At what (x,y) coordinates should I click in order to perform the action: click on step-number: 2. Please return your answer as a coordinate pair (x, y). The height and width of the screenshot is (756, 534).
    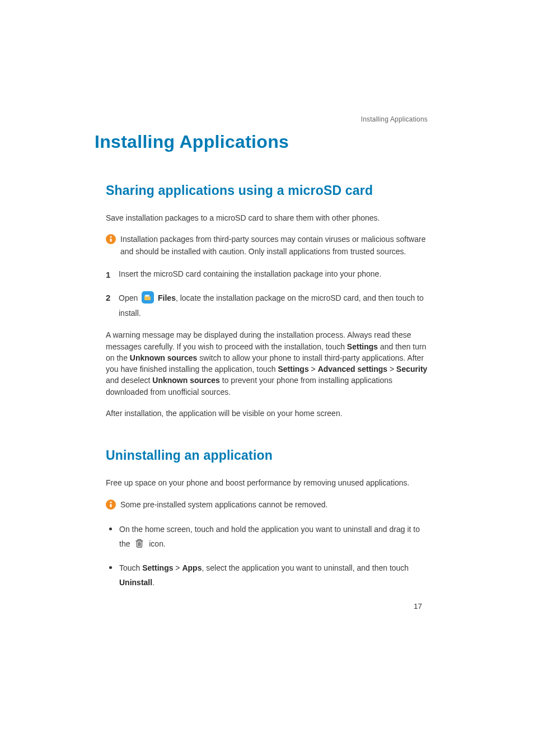
    Looking at the image, I should click on (109, 298).